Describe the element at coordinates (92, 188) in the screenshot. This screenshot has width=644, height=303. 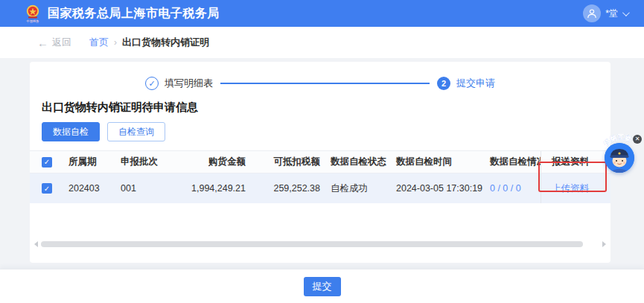
I see `cell-period: 202403` at that location.